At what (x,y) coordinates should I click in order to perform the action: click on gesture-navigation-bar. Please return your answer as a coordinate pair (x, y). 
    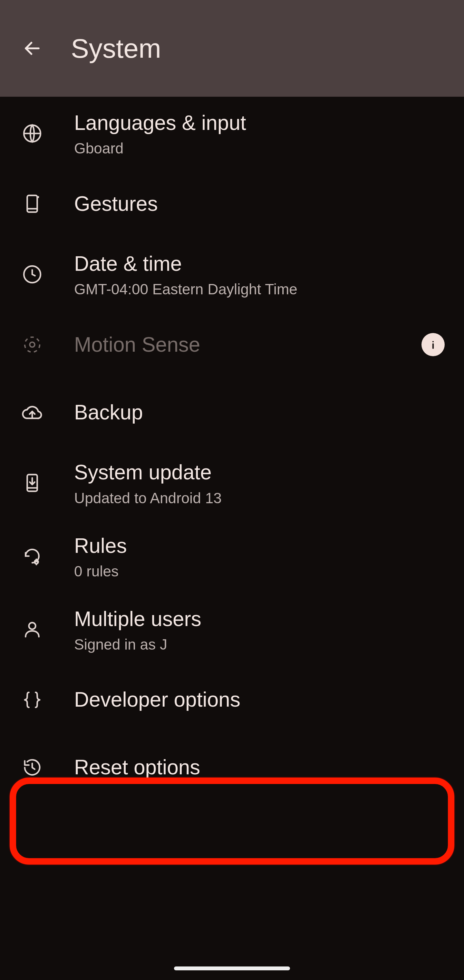
    Looking at the image, I should click on (232, 969).